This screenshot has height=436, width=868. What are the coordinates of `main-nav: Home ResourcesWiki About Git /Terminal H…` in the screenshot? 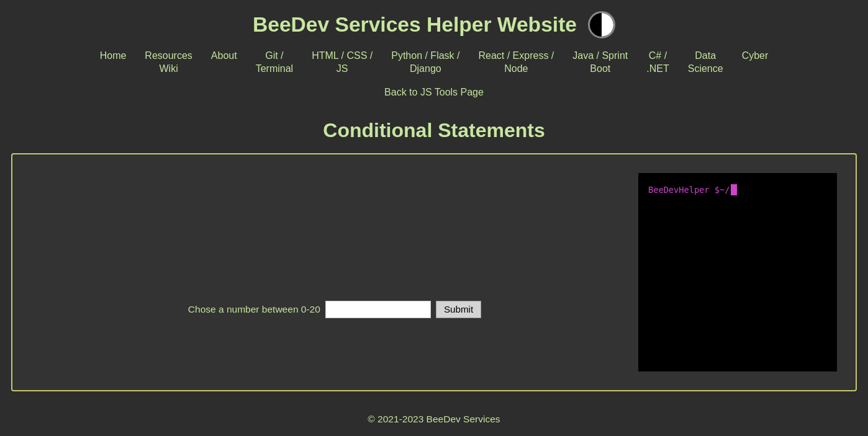 It's located at (434, 63).